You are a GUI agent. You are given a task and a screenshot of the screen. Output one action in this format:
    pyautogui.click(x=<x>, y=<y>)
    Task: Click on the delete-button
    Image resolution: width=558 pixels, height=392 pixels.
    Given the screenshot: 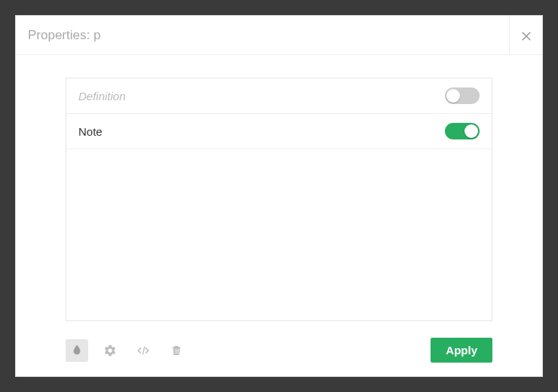 What is the action you would take?
    pyautogui.click(x=176, y=351)
    